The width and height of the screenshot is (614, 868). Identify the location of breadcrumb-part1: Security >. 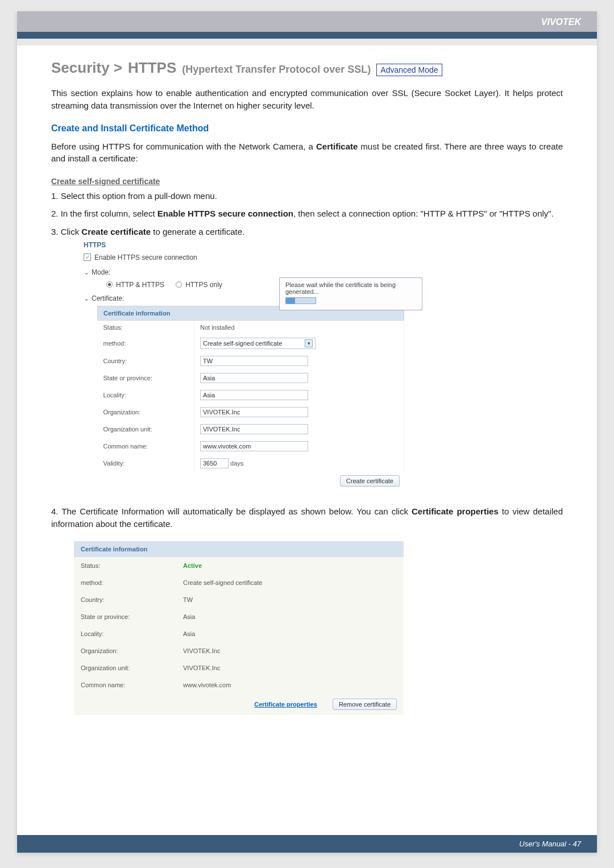
(86, 68).